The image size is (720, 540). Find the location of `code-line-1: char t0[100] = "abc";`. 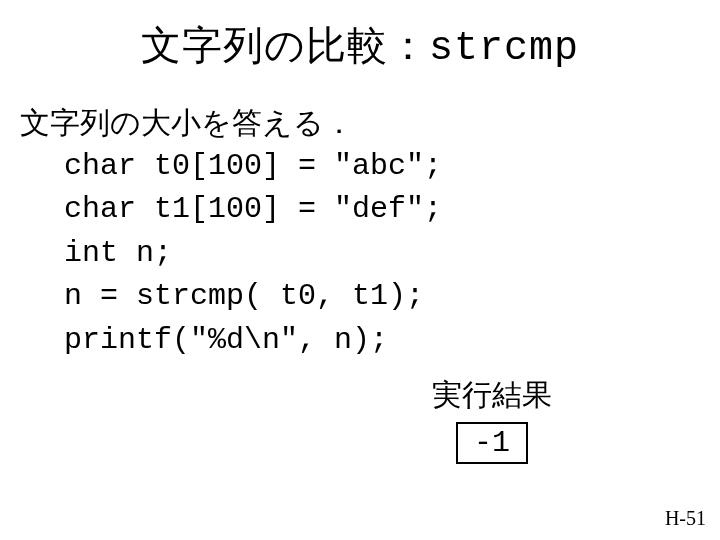

code-line-1: char t0[100] = "abc"; is located at coordinates (370, 167).